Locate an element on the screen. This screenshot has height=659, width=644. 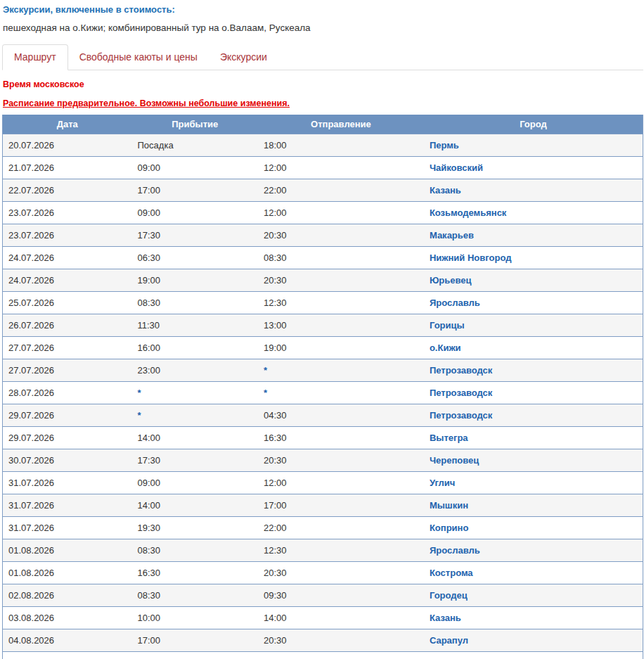
table-row: 30.07.202617:3020:30Череповец is located at coordinates (323, 461).